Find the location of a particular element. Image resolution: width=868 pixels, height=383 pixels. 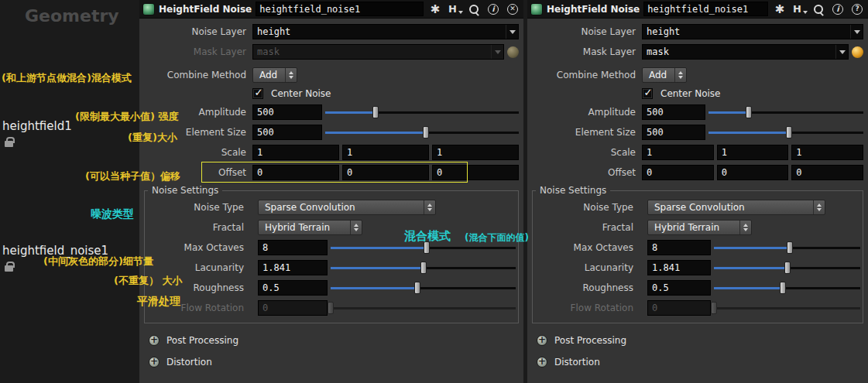

node-heightfield-noise1-label: heightfield_noise1 is located at coordinates (56, 251).